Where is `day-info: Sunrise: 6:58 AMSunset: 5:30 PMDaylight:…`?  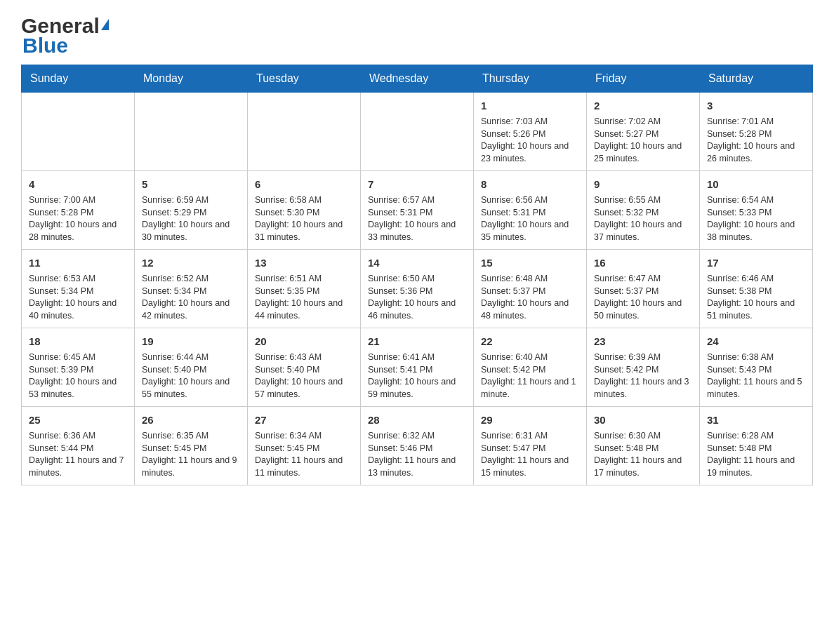 day-info: Sunrise: 6:58 AMSunset: 5:30 PMDaylight:… is located at coordinates (304, 219).